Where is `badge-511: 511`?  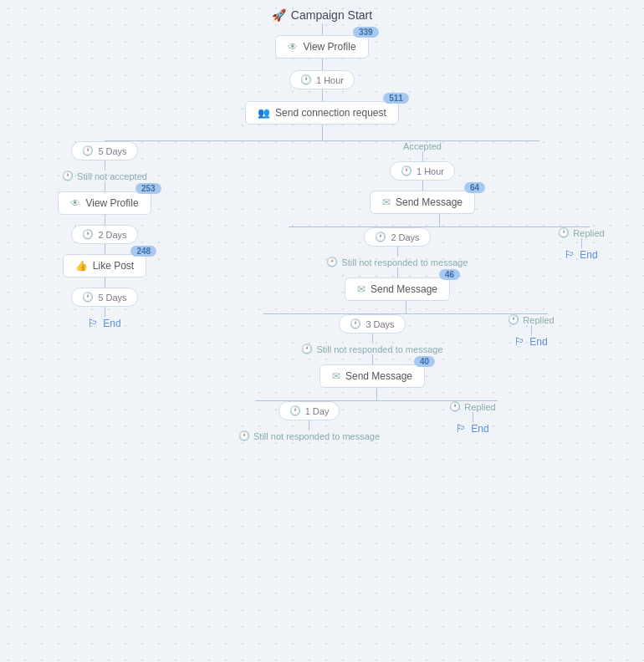
badge-511: 511 is located at coordinates (396, 99).